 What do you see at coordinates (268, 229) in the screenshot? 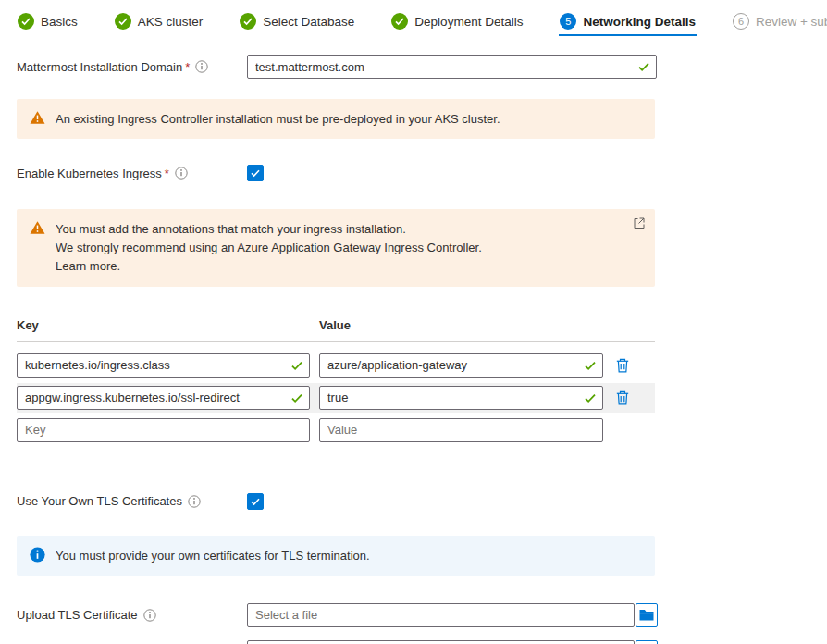
I see `warning-line-1: You must add the annotations that match …` at bounding box center [268, 229].